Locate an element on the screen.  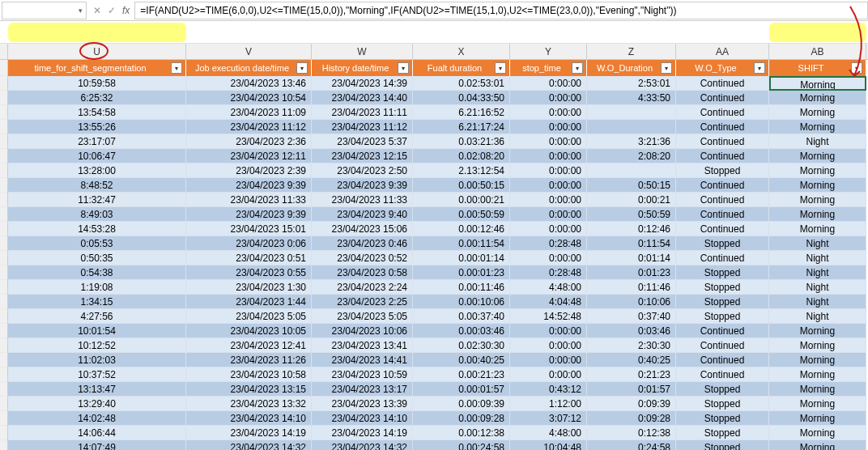
cell: 10:06:47 is located at coordinates (97, 156).